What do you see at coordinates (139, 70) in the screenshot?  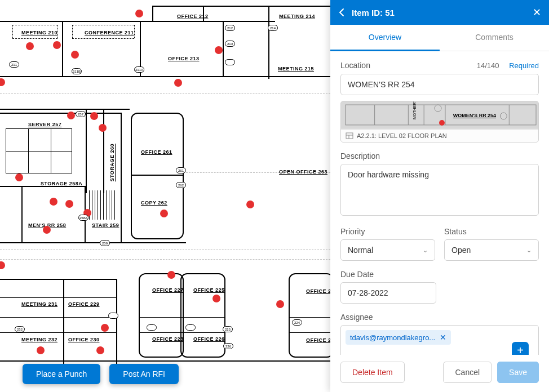 I see `door-tag: 211A` at bounding box center [139, 70].